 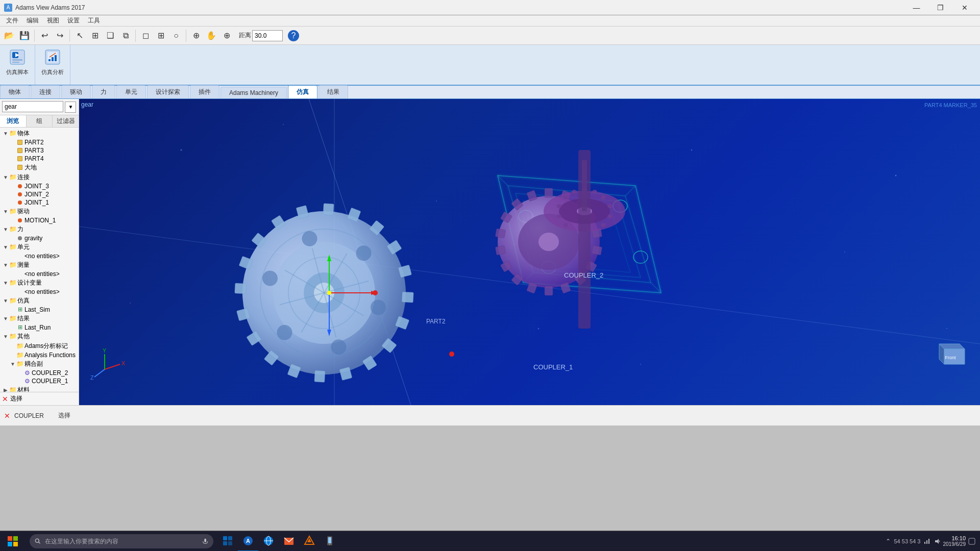 I want to click on tree-expand-analysis-functions, so click(x=13, y=355).